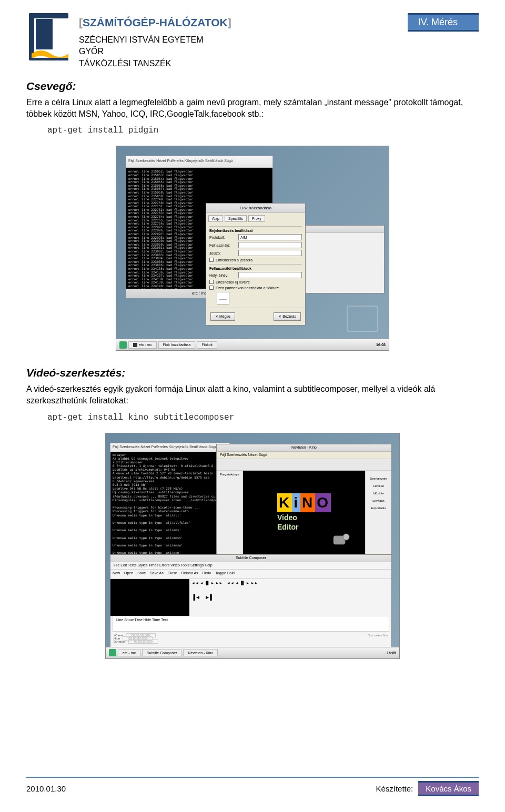 This screenshot has height=812, width=505. What do you see at coordinates (46, 789) in the screenshot?
I see `footer-date: 2010.01.30` at bounding box center [46, 789].